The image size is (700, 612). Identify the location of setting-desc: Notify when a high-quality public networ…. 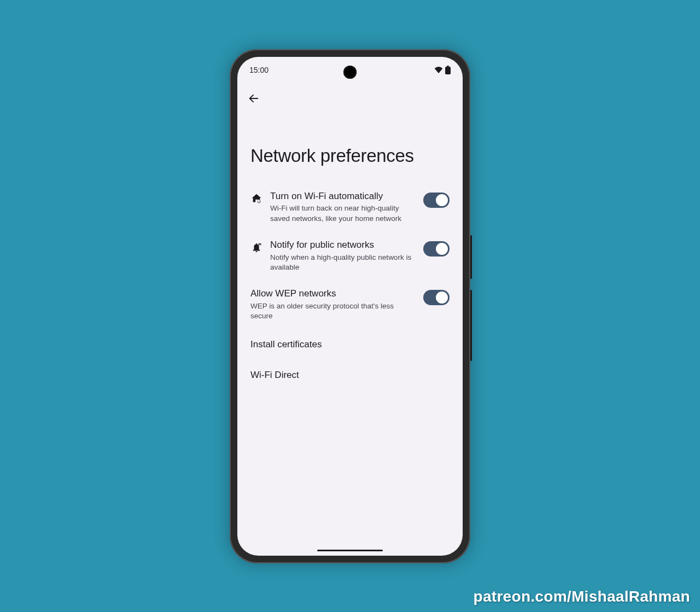
(343, 263).